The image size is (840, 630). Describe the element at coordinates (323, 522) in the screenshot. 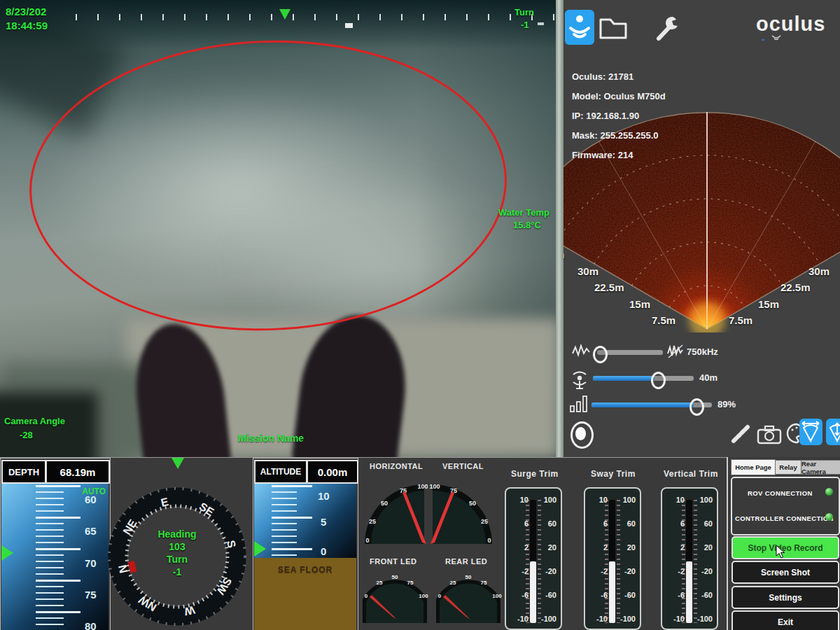

I see `altitude-tick: 5` at that location.